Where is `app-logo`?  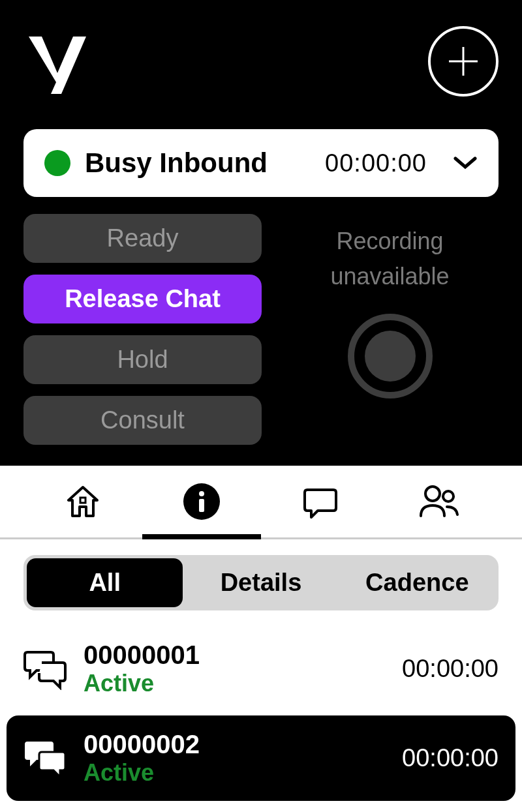
app-logo is located at coordinates (56, 61).